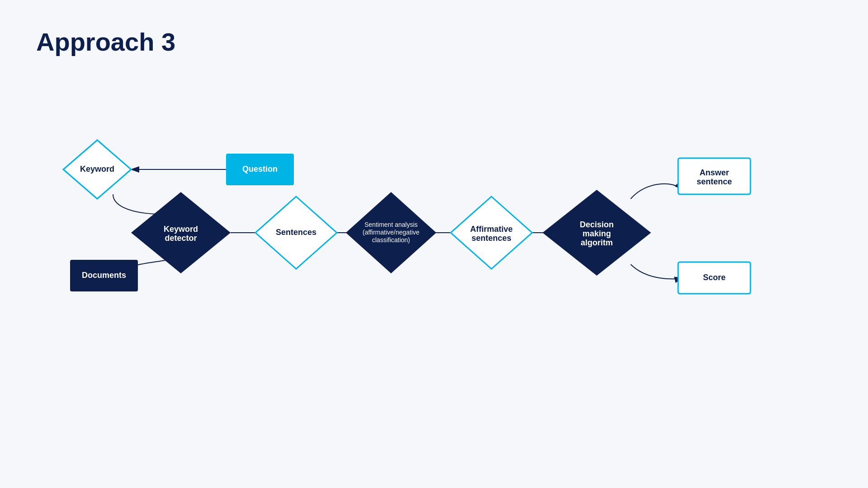 The image size is (868, 488). I want to click on sentiment-analysis-node: Sentiment analysis (affirmative/negative…, so click(391, 233).